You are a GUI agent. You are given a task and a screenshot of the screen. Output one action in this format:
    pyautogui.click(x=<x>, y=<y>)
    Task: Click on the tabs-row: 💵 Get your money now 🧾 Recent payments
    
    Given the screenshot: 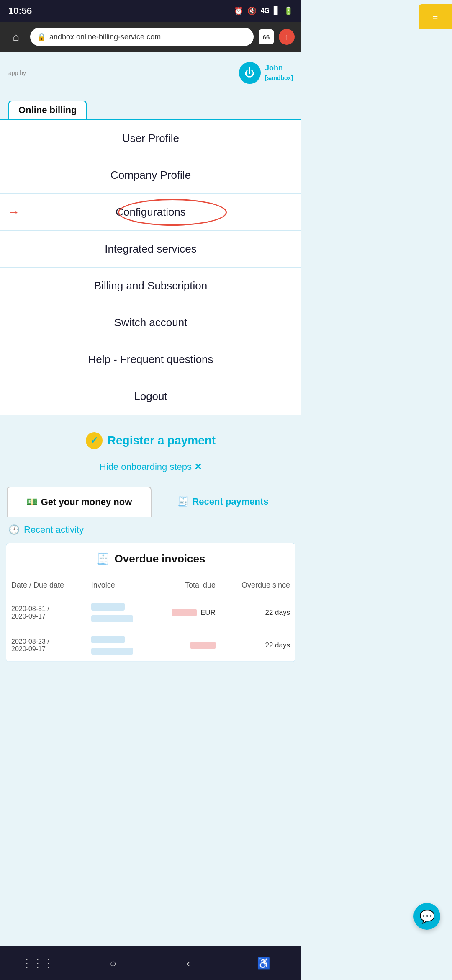 What is the action you would take?
    pyautogui.click(x=151, y=502)
    